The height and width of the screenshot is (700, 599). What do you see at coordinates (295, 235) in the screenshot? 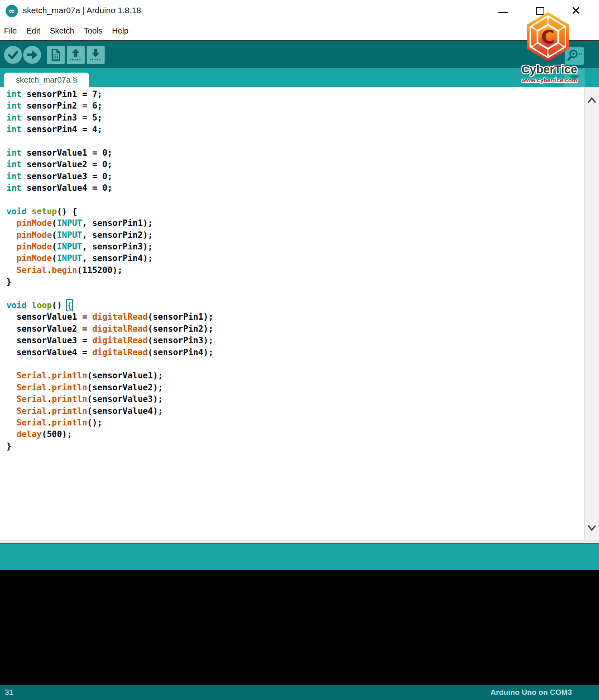
I see `code-line: pinMode(INPUT, sensorPin2);` at bounding box center [295, 235].